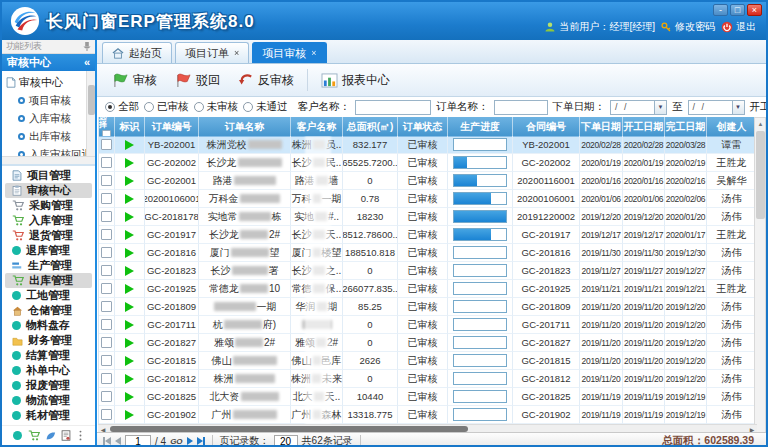 The image size is (768, 447). Describe the element at coordinates (48, 386) in the screenshot. I see `sidebar-item-报废管理: 报废管理` at that location.